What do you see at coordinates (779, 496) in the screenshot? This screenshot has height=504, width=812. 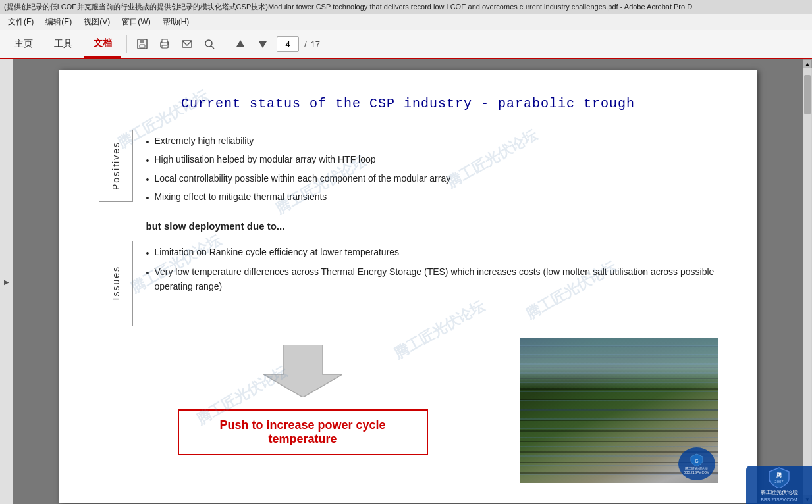 I see `com-text: 腾工匠光伏论坛 BBS.21SPV.COM` at bounding box center [779, 496].